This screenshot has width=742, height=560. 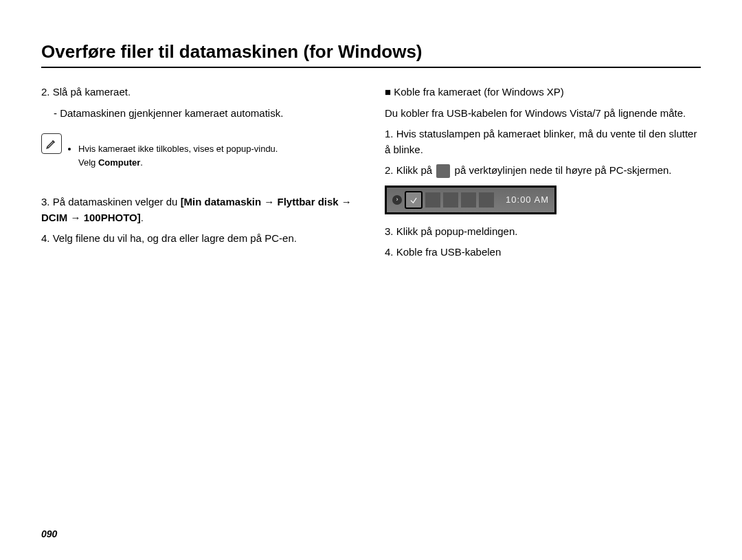 What do you see at coordinates (543, 114) in the screenshot?
I see `intro-text: Du kobler fra USB-kabelen for Windows Vi…` at bounding box center [543, 114].